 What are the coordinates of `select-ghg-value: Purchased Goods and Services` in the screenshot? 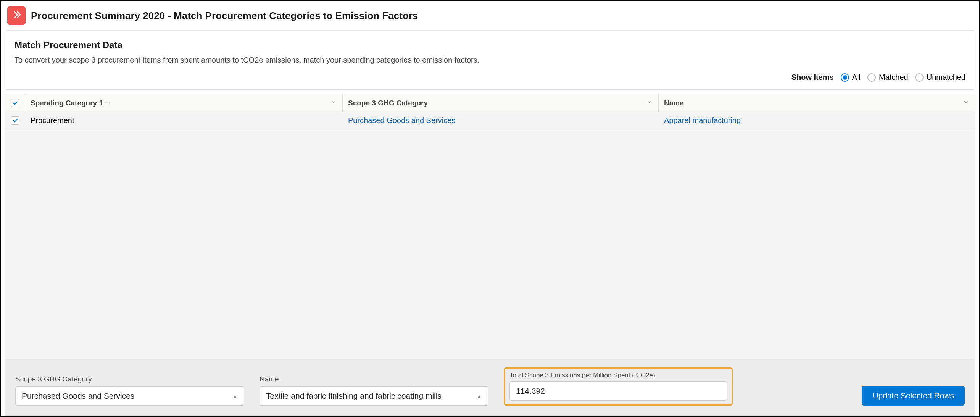 It's located at (78, 396).